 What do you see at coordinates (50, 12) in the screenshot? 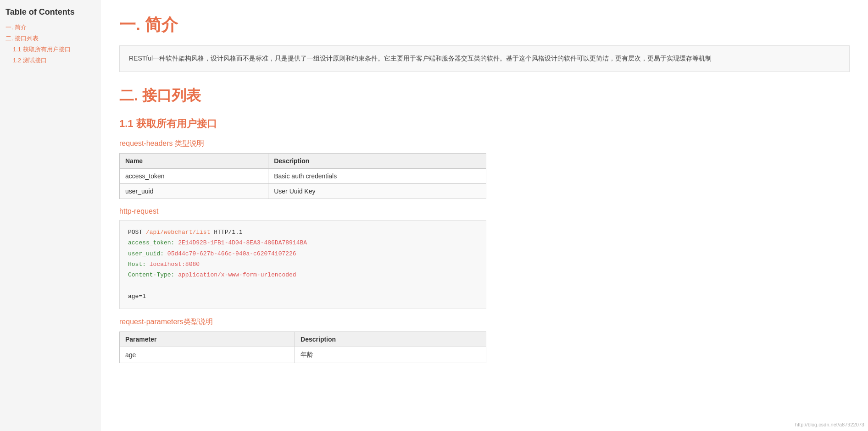
I see `toc-title: Table of Contents` at bounding box center [50, 12].